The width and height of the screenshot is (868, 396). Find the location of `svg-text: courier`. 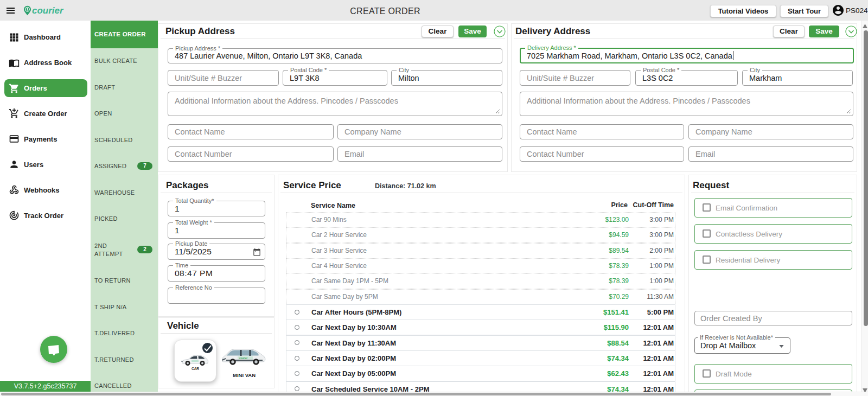

svg-text: courier is located at coordinates (244, 358).